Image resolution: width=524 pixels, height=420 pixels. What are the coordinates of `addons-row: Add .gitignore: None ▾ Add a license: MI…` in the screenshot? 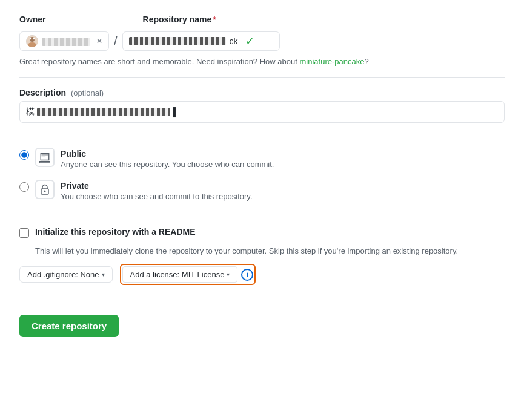 It's located at (262, 275).